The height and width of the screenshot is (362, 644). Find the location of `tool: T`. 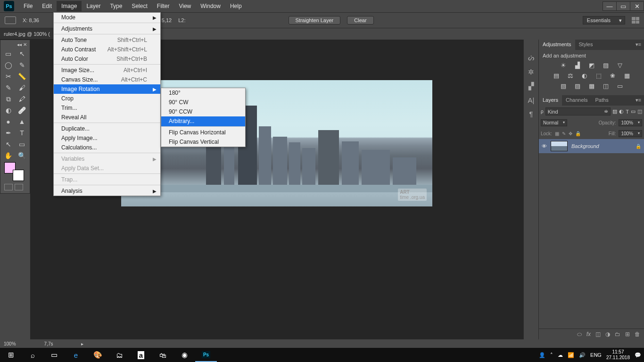

tool: T is located at coordinates (22, 133).